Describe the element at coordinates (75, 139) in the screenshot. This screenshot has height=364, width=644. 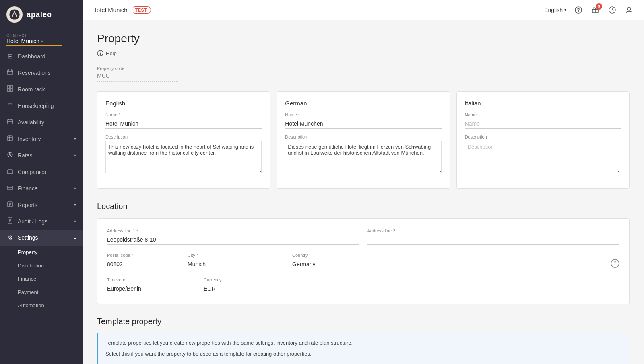
I see `inventory-arrow: ▾` at that location.